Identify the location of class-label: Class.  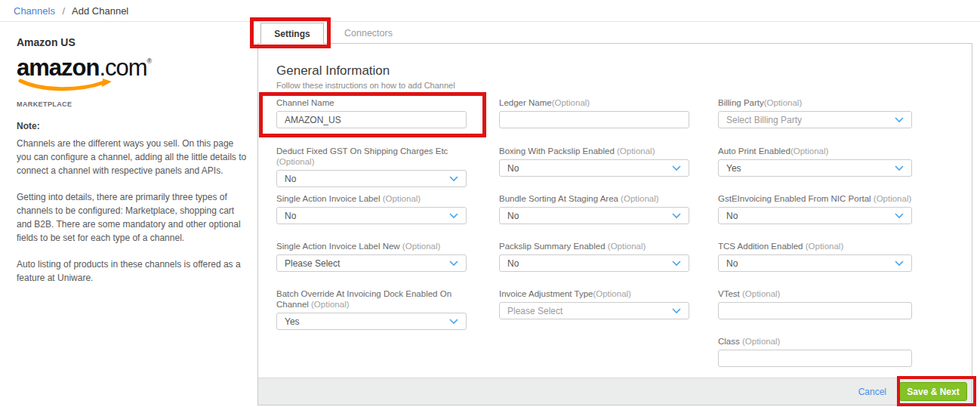
(729, 341).